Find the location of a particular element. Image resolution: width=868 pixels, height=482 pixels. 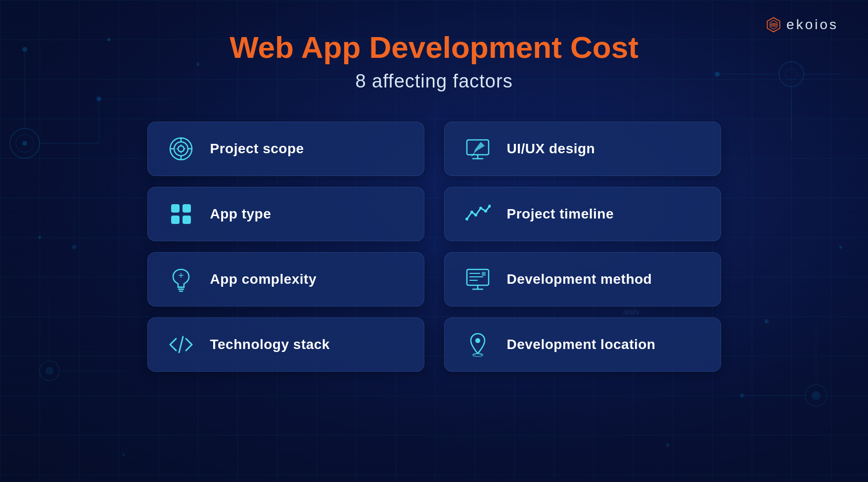

subtitle: 8 affecting factors is located at coordinates (434, 81).